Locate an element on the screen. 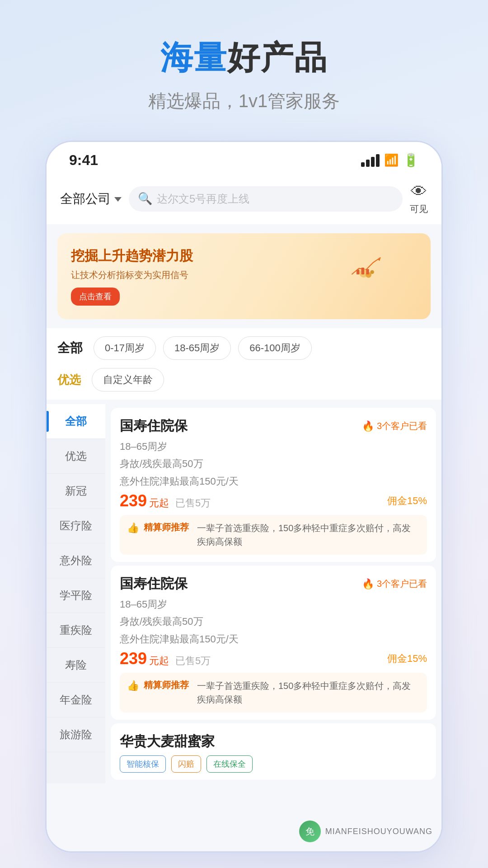 This screenshot has height=868, width=488. banner-text: 挖掘上升趋势潜力股 让技术分析指标变为实用信号 点击查看 is located at coordinates (210, 276).